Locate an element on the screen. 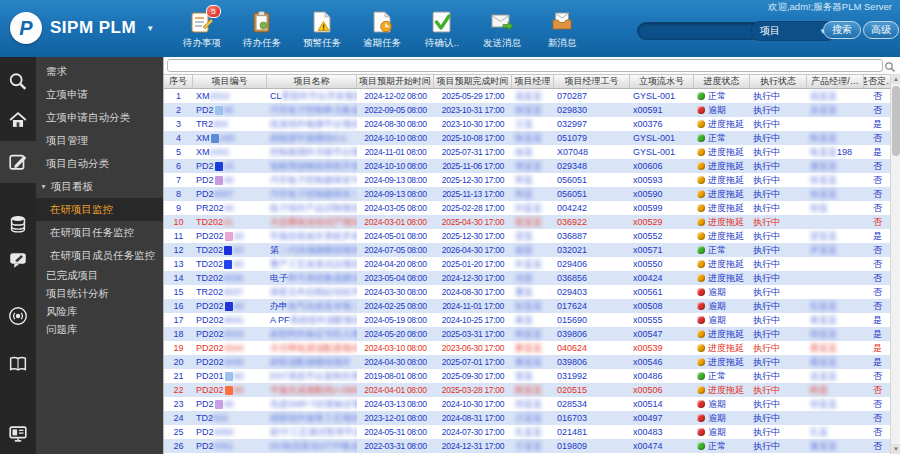 The image size is (900, 454). cell-project-name: ENT系统平台架构目里专项 is located at coordinates (312, 376).